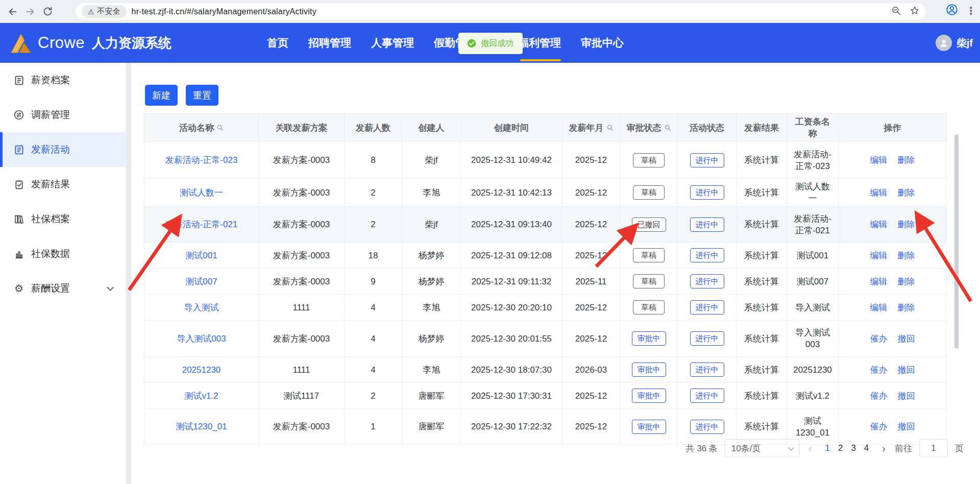  What do you see at coordinates (63, 184) in the screenshot?
I see `sidebar-item-3: 发薪结果` at bounding box center [63, 184].